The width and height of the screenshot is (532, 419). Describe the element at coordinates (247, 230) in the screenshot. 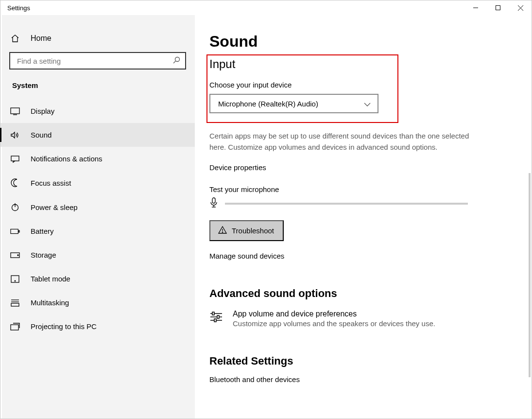

I see `troubleshoot-button: Troubleshoot` at that location.